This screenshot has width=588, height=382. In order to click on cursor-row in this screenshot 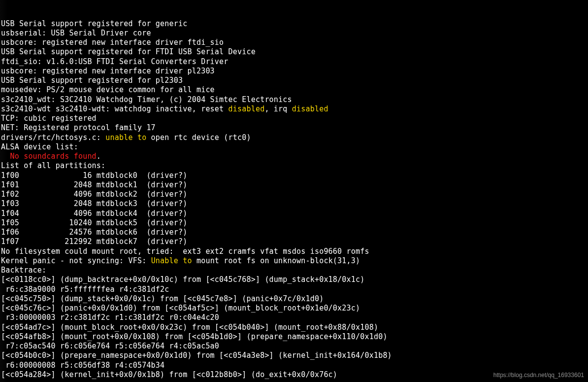, I will do `click(12, 377)`.